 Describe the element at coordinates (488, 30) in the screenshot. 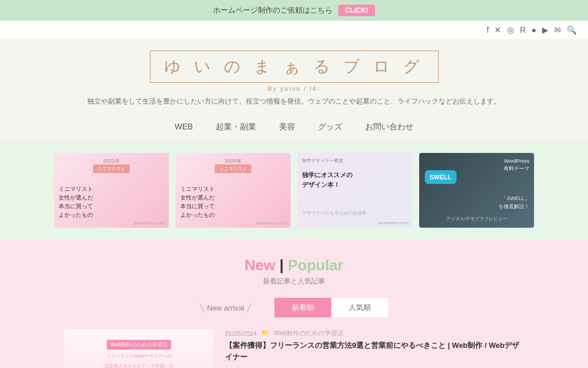

I see `facebook-icon: f` at that location.